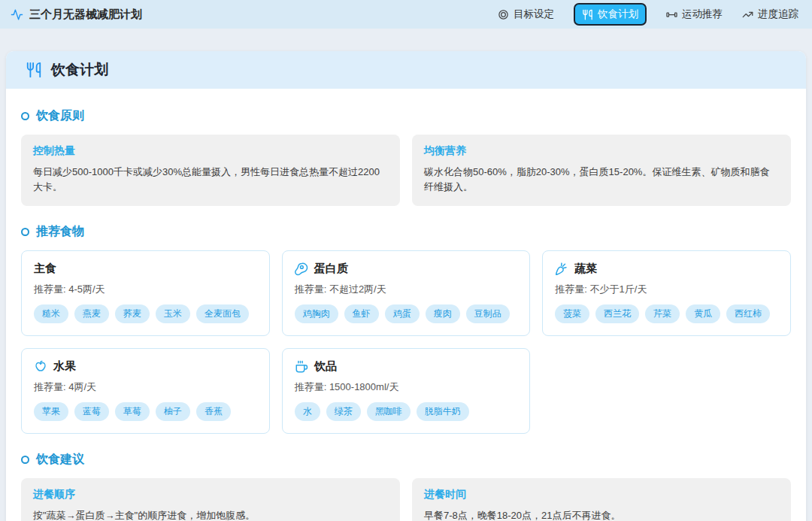 Image resolution: width=812 pixels, height=521 pixels. What do you see at coordinates (747, 15) in the screenshot?
I see `trending-up-icon` at bounding box center [747, 15].